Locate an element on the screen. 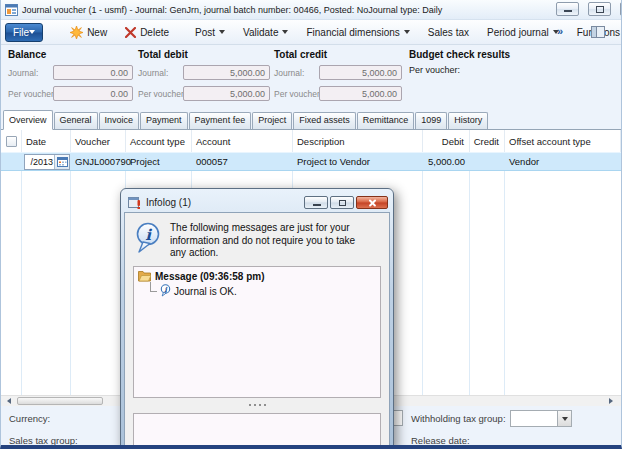  tab-overview: Overview is located at coordinates (28, 120).